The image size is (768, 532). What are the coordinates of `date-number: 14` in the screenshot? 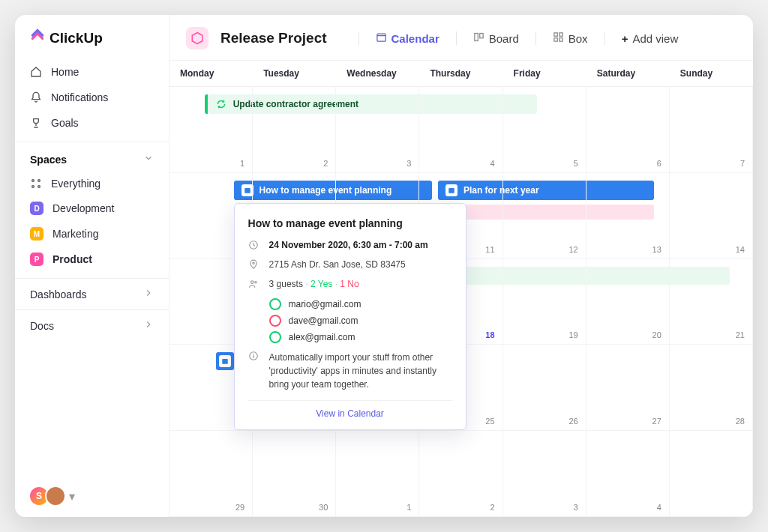 It's located at (740, 250).